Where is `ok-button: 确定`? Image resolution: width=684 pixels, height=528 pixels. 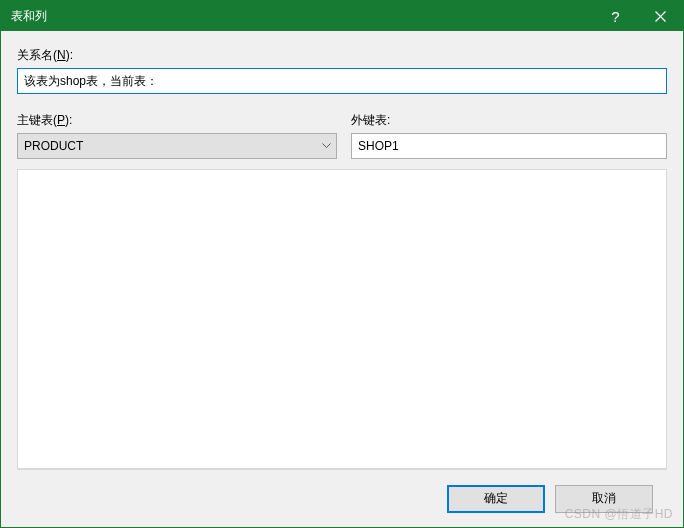 ok-button: 确定 is located at coordinates (496, 499).